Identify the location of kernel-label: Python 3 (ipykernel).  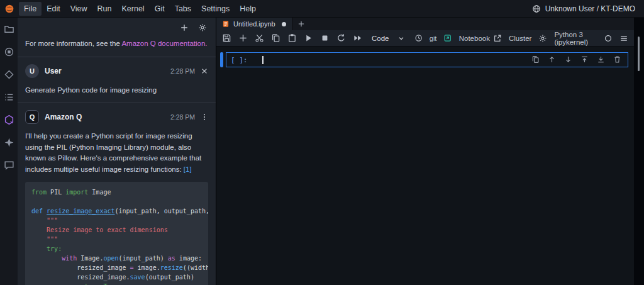
(575, 38).